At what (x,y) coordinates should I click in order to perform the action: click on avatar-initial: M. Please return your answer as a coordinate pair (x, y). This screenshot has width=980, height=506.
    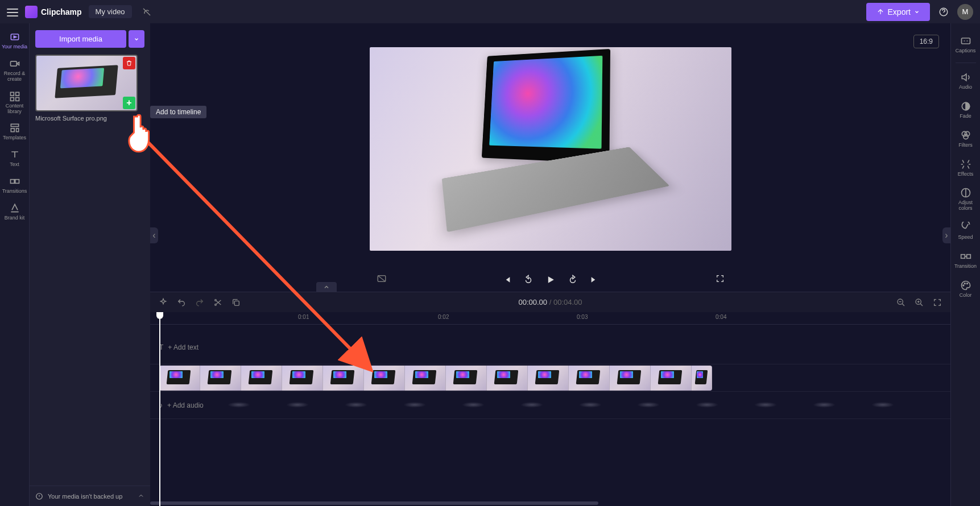
    Looking at the image, I should click on (966, 11).